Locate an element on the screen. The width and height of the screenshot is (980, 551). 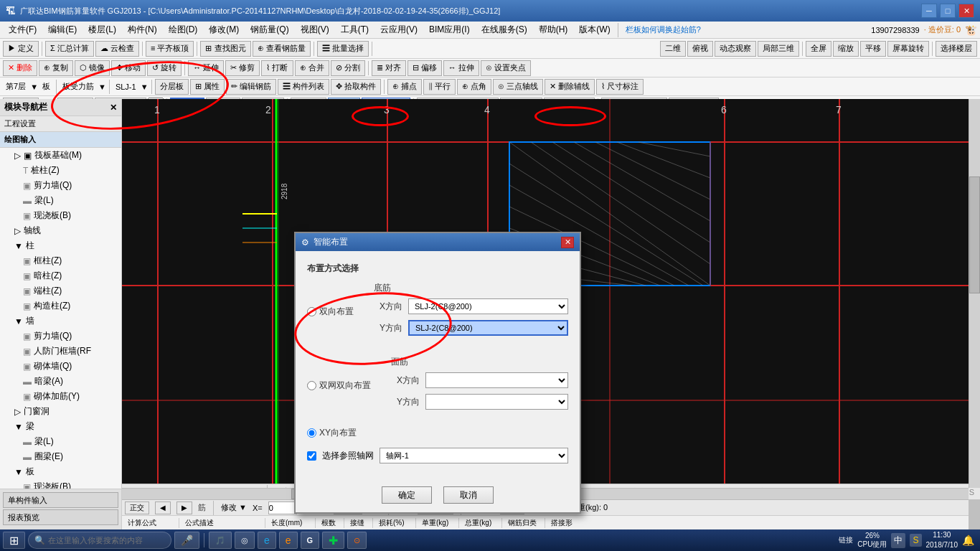
reinforce-dropdown: ▼ is located at coordinates (102, 87).